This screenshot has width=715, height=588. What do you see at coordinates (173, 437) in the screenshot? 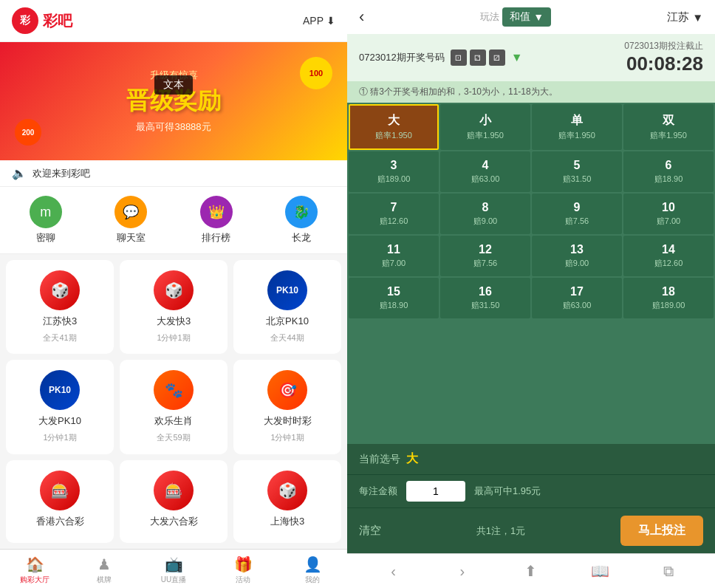
I see `game-sub: 全天59期` at bounding box center [173, 437].